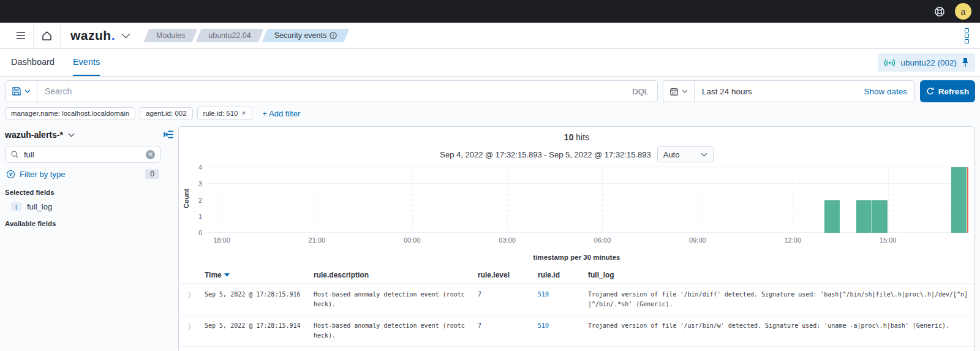  I want to click on filter-bar: manager.name: localhost.localdomain agen…, so click(490, 113).